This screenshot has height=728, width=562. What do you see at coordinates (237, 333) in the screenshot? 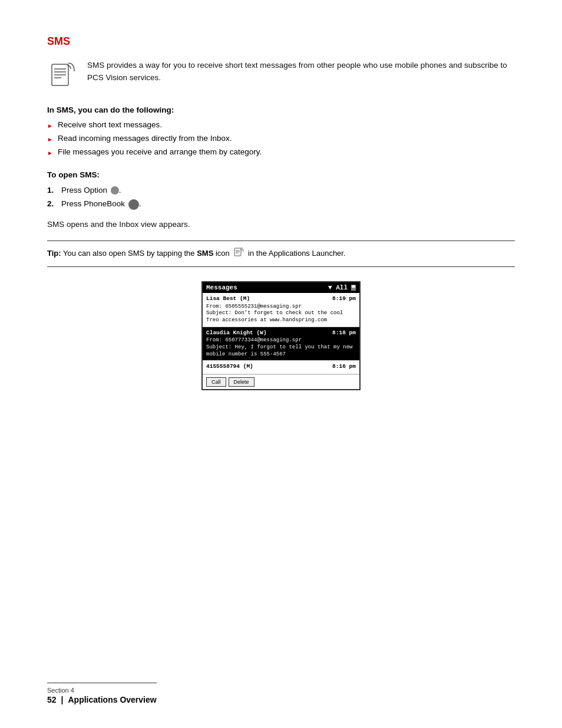
I see `sender-name: Claudia Knight (W)` at bounding box center [237, 333].